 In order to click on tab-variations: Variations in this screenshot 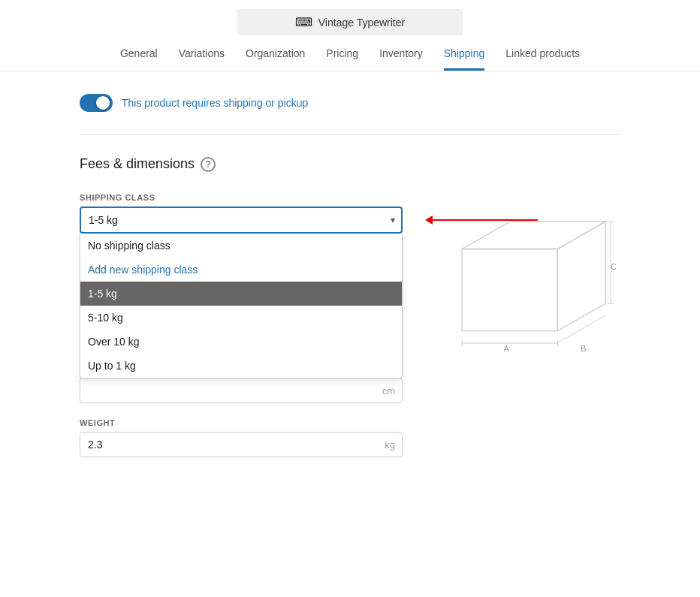, I will do `click(201, 59)`.